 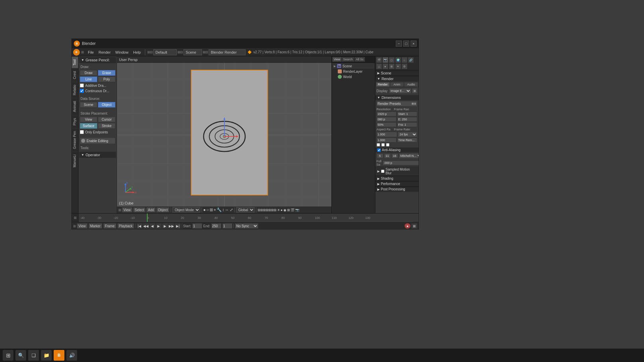 What do you see at coordinates (385, 60) in the screenshot?
I see `prop-icon-render: 📷` at bounding box center [385, 60].